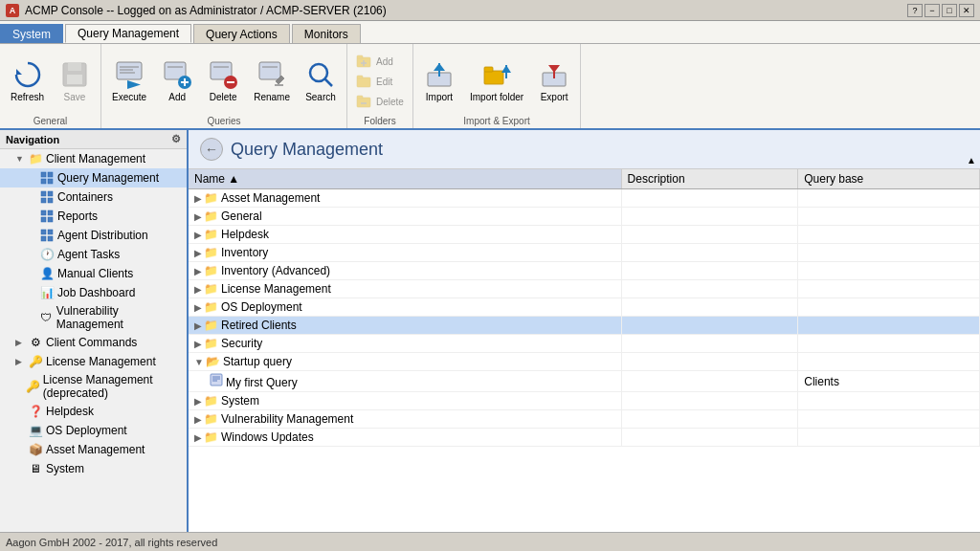 This screenshot has width=980, height=551. What do you see at coordinates (584, 344) in the screenshot?
I see `table-row: ▶📁Security` at bounding box center [584, 344].